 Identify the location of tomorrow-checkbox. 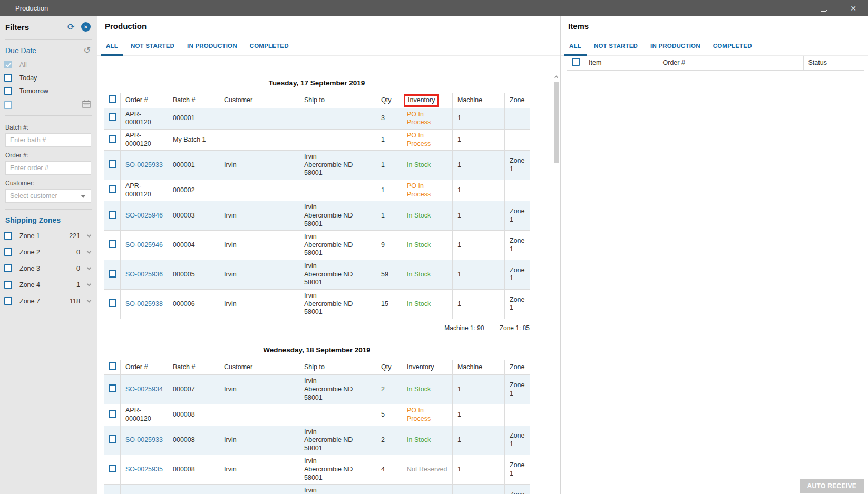
(8, 91).